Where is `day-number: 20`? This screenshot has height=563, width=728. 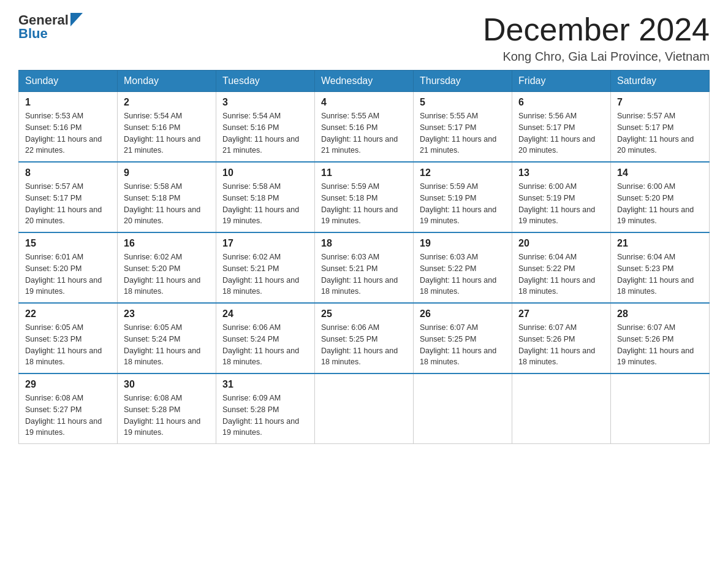 day-number: 20 is located at coordinates (561, 243).